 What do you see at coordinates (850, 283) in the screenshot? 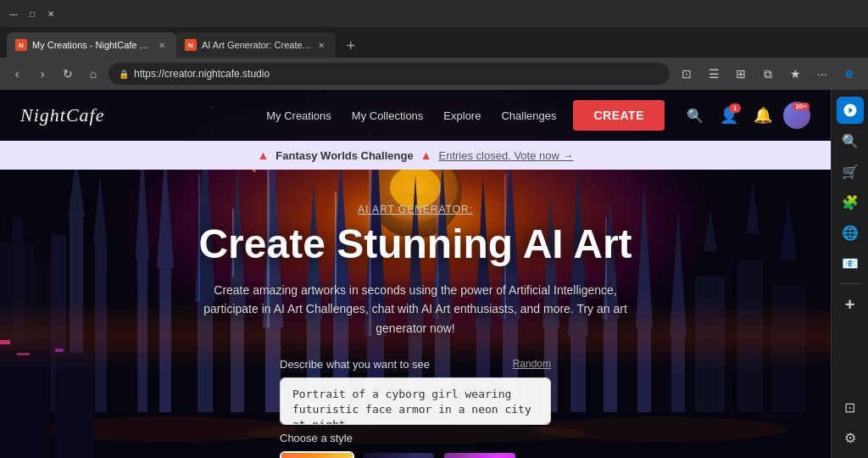
I see `sidebar-divider` at bounding box center [850, 283].